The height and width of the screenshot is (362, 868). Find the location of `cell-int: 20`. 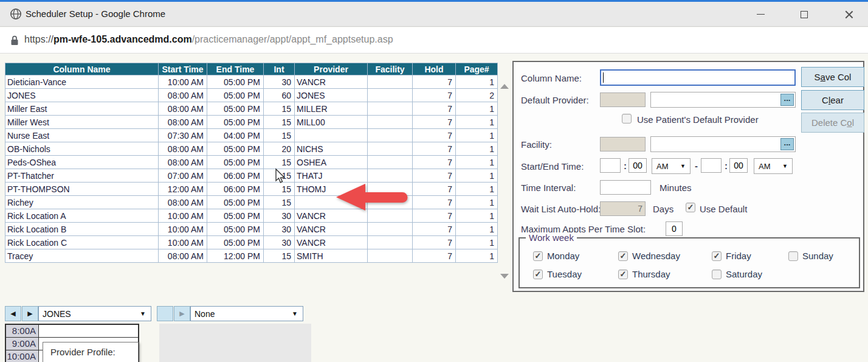

cell-int: 20 is located at coordinates (280, 149).